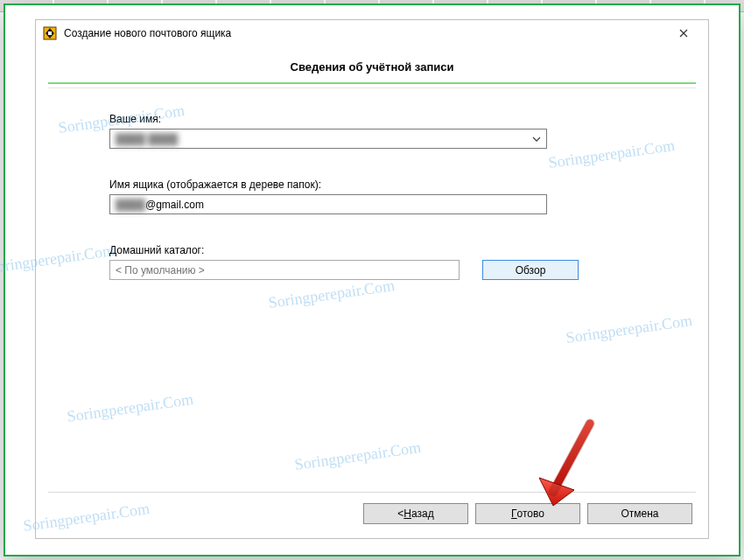  I want to click on finish-button: Готово, so click(528, 514).